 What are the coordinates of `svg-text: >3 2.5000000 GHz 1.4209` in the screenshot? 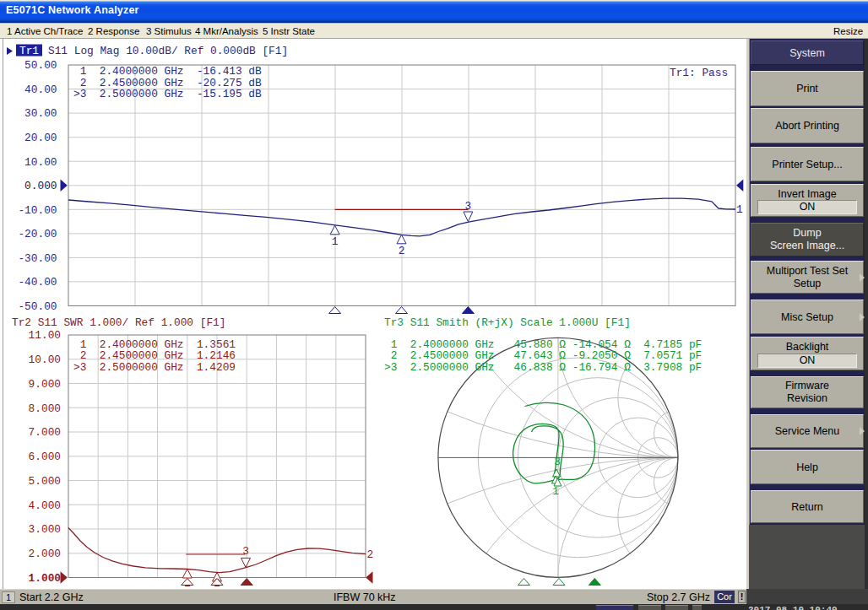 It's located at (155, 368).